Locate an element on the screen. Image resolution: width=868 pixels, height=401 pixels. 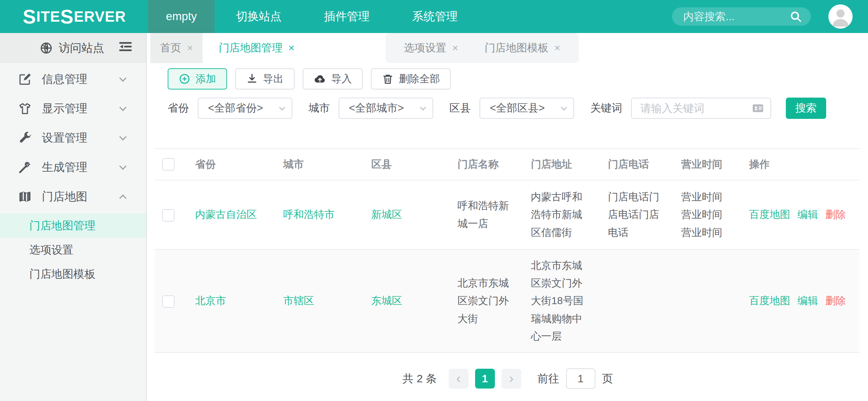
business-hours-cell is located at coordinates (708, 301).